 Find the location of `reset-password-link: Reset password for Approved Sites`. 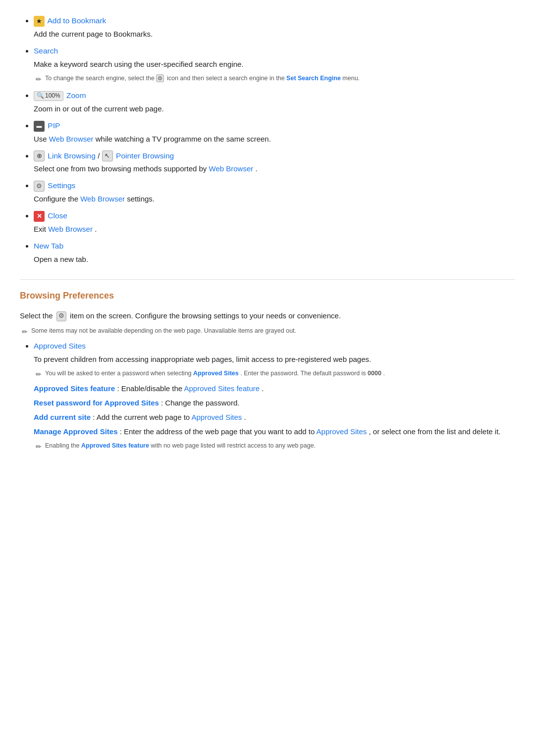

reset-password-link: Reset password for Approved Sites is located at coordinates (96, 403).